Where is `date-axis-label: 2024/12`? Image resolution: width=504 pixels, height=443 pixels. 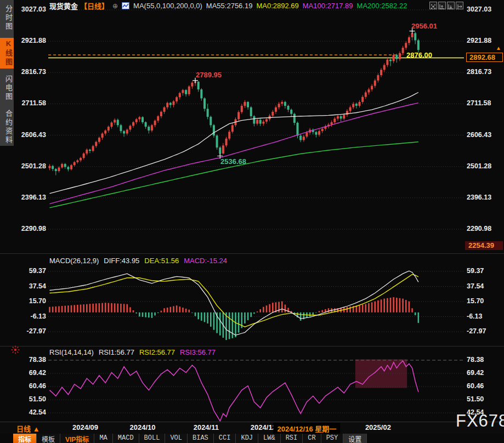
date-axis-label: 2024/12 is located at coordinates (263, 428).